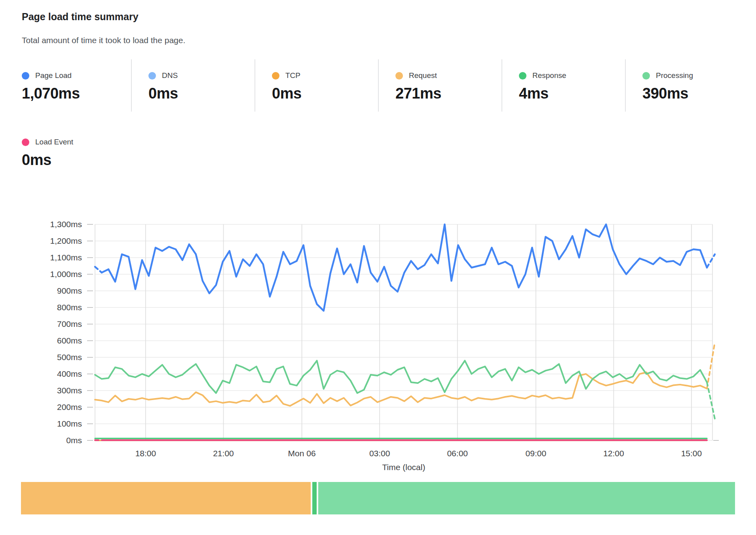 The image size is (756, 535). I want to click on response-dot-icon, so click(522, 76).